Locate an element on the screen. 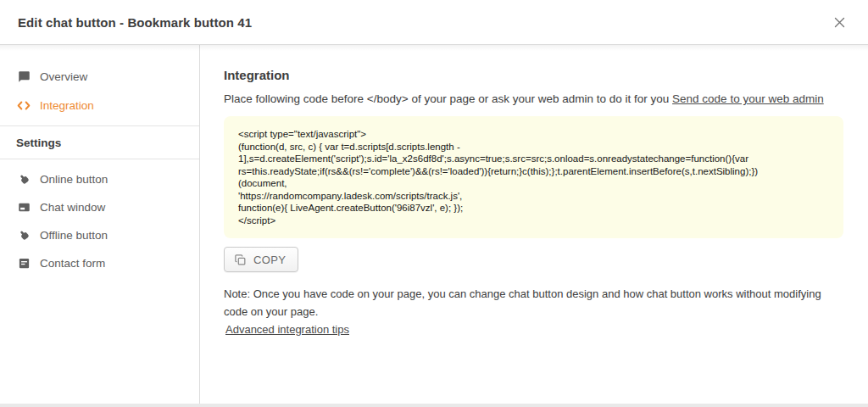 This screenshot has height=407, width=868. page-title: Integration is located at coordinates (534, 75).